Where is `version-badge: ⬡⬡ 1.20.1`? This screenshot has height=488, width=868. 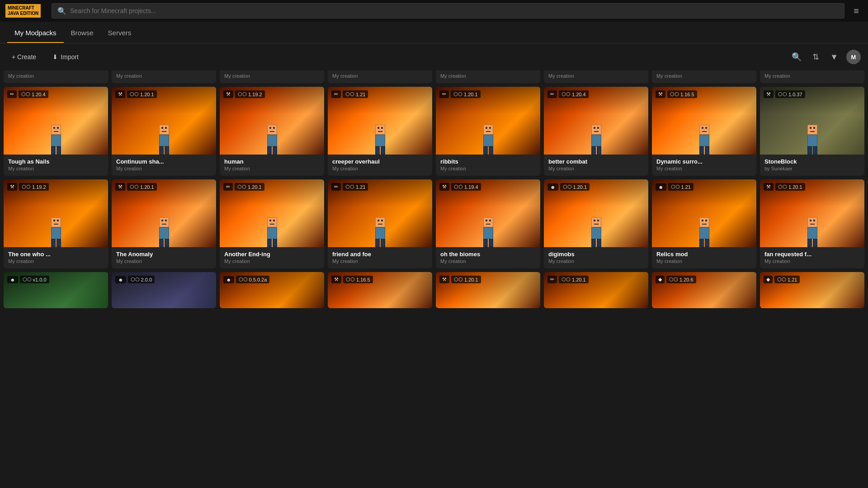 version-badge: ⬡⬡ 1.20.1 is located at coordinates (250, 187).